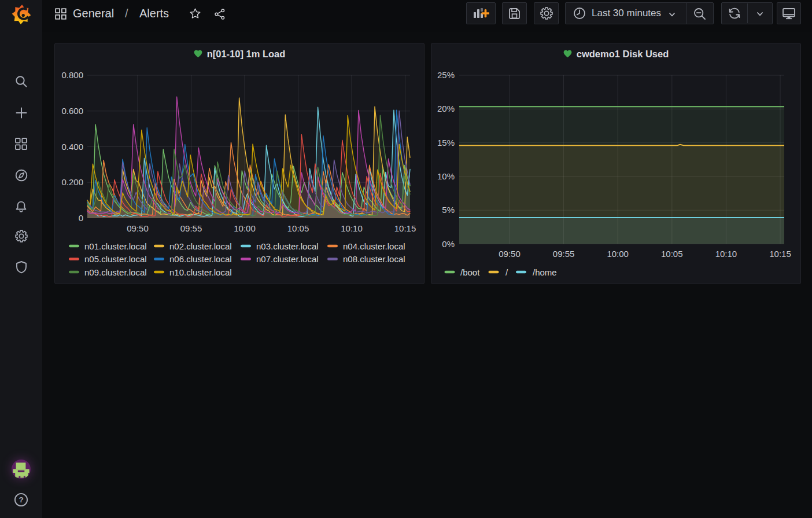 This screenshot has width=812, height=518. What do you see at coordinates (374, 259) in the screenshot?
I see `svg-text: n08.cluster.local` at bounding box center [374, 259].